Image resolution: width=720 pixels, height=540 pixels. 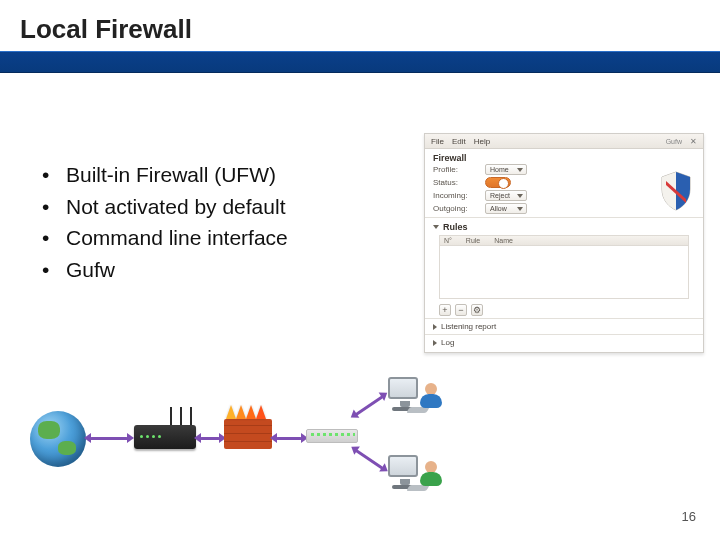 What do you see at coordinates (564, 342) in the screenshot?
I see `log-section: Log` at bounding box center [564, 342].